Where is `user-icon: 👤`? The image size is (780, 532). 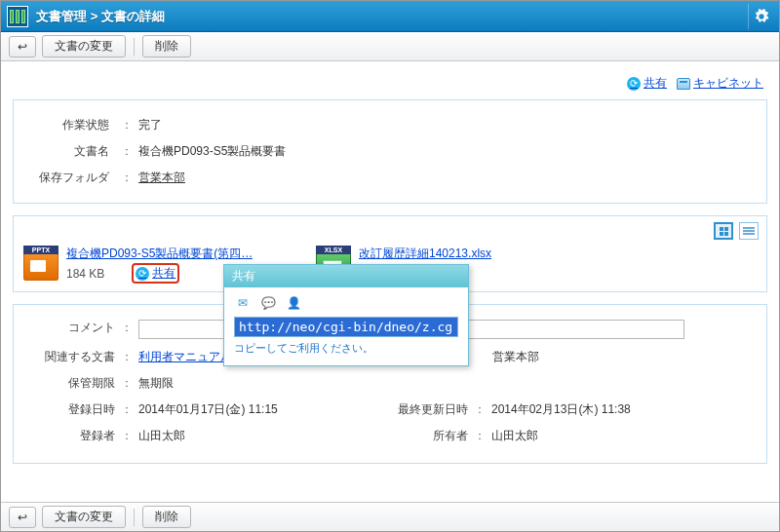
user-icon: 👤 is located at coordinates (293, 303).